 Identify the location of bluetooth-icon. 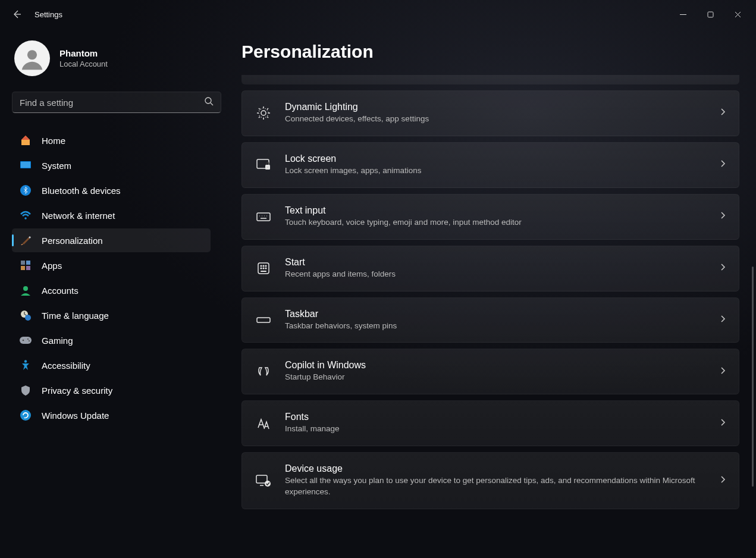
(26, 190).